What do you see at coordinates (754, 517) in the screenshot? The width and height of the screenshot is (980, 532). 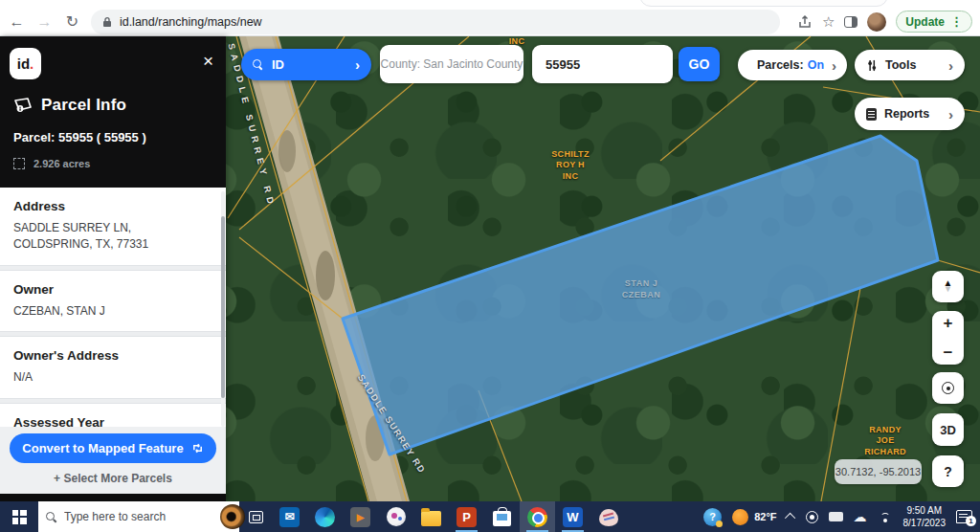 I see `weather-widget: 82°F` at bounding box center [754, 517].